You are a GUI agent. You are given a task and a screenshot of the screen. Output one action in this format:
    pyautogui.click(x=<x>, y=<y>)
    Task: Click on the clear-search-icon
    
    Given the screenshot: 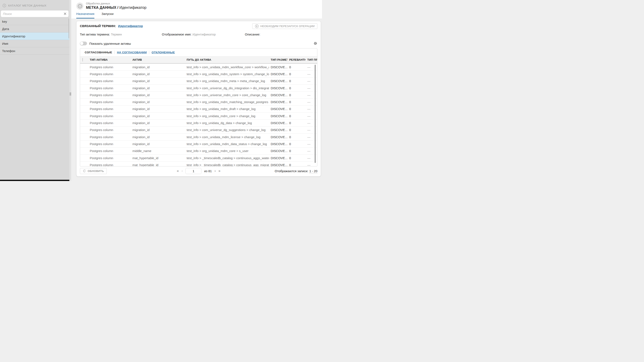 What is the action you would take?
    pyautogui.click(x=65, y=14)
    